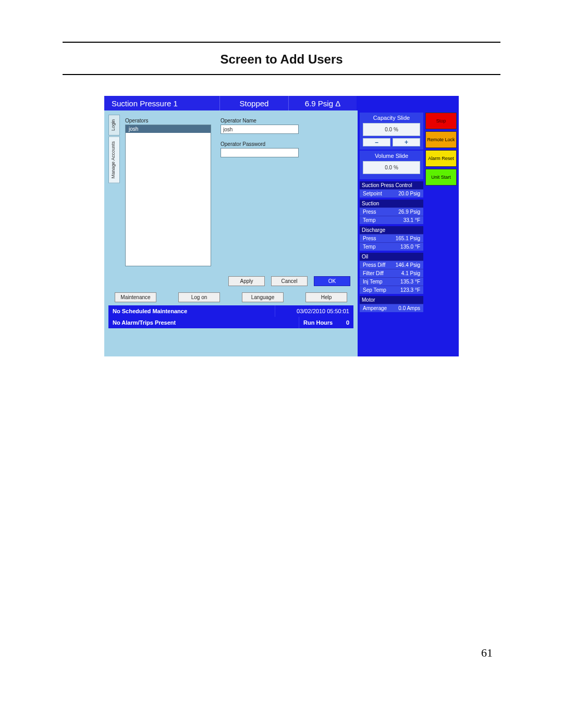  Describe the element at coordinates (441, 121) in the screenshot. I see `stop-button: Stop` at that location.